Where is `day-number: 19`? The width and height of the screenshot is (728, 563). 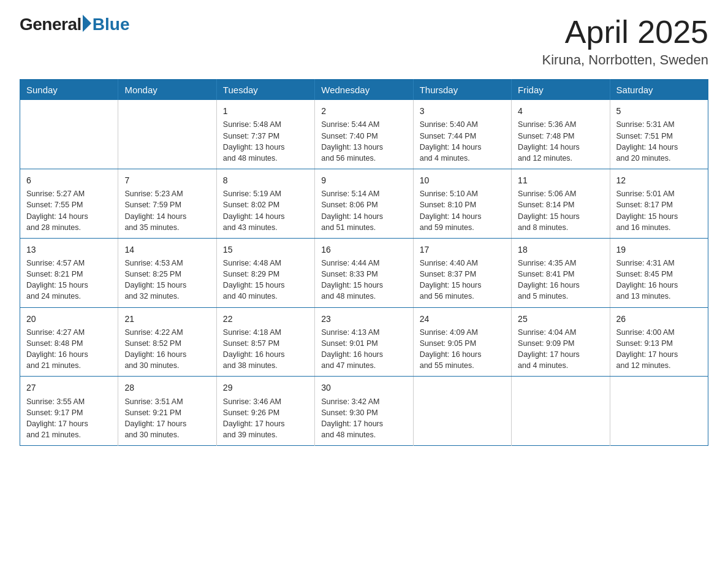
day-number: 19 is located at coordinates (659, 250).